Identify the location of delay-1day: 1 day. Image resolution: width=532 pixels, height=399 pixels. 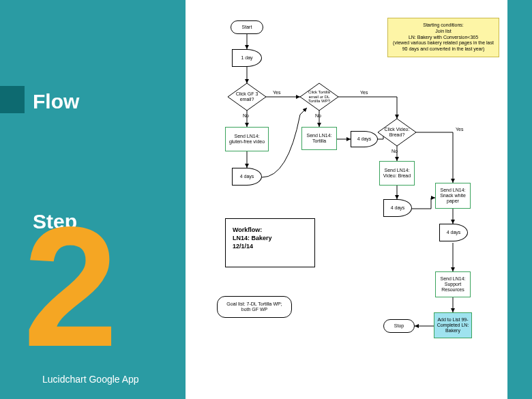
(247, 58).